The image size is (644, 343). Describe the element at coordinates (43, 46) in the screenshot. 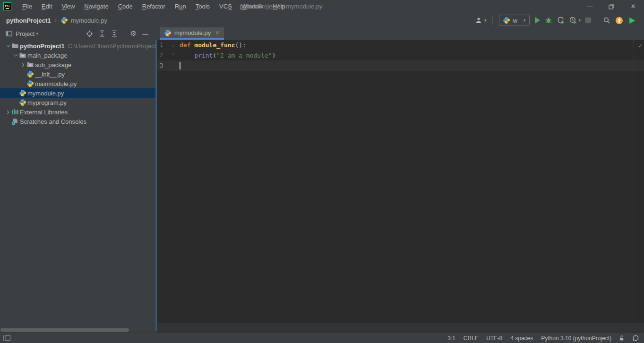

I see `tree-item-label: pythonProject1` at that location.